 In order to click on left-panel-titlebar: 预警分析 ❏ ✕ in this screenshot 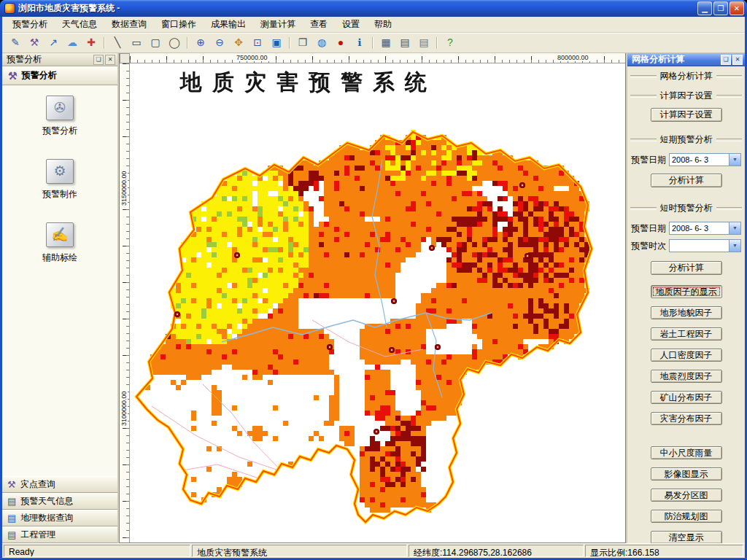, I will do `click(60, 60)`.